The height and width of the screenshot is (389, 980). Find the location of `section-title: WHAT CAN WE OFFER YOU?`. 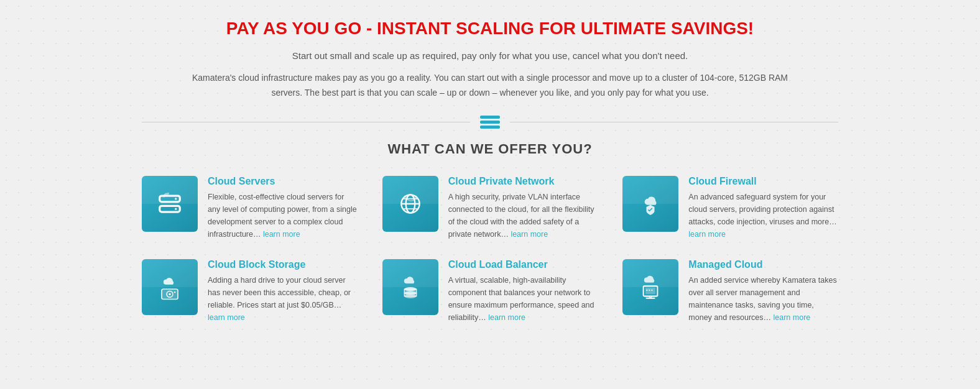

section-title: WHAT CAN WE OFFER YOU? is located at coordinates (490, 149).